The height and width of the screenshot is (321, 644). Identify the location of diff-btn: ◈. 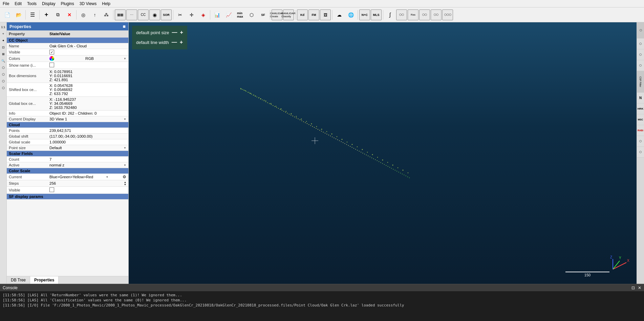
(203, 15).